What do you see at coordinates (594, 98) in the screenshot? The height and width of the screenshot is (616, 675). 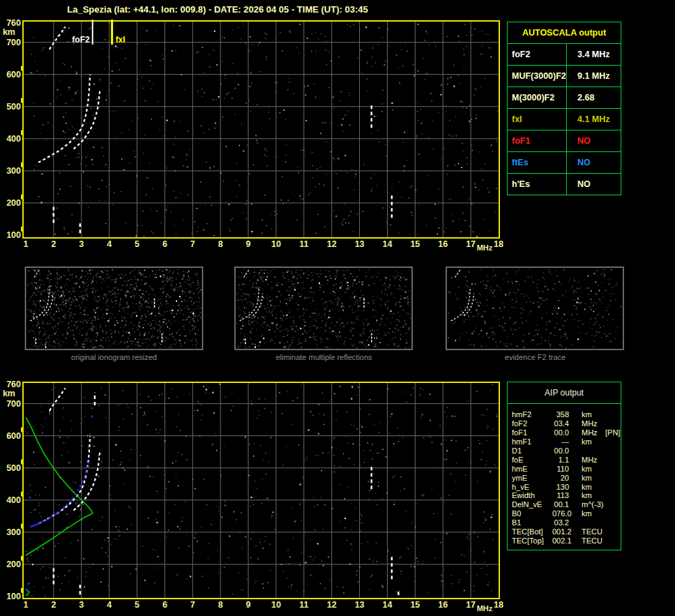 I see `autoscala-param-value: 2.68` at bounding box center [594, 98].